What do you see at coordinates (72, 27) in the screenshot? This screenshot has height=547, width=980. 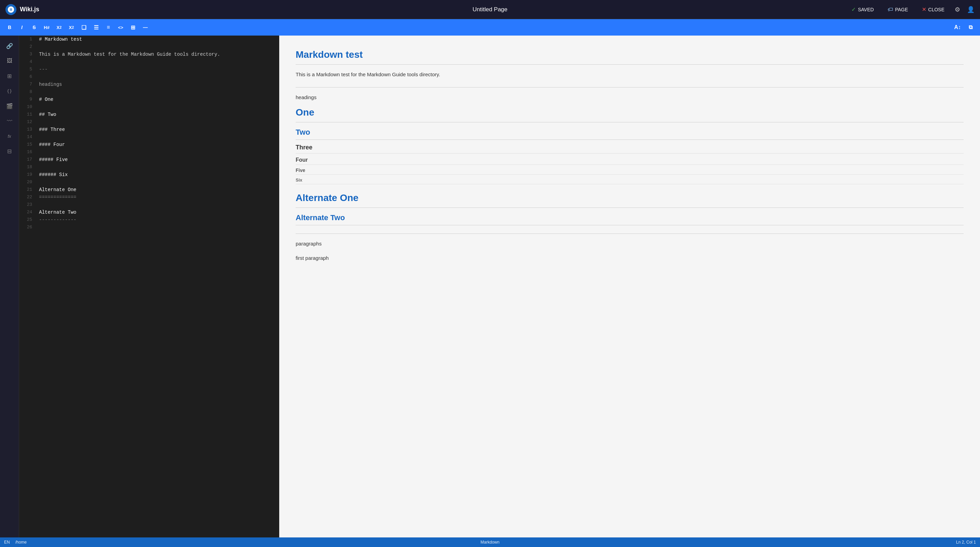 I see `superscript-button: X2` at bounding box center [72, 27].